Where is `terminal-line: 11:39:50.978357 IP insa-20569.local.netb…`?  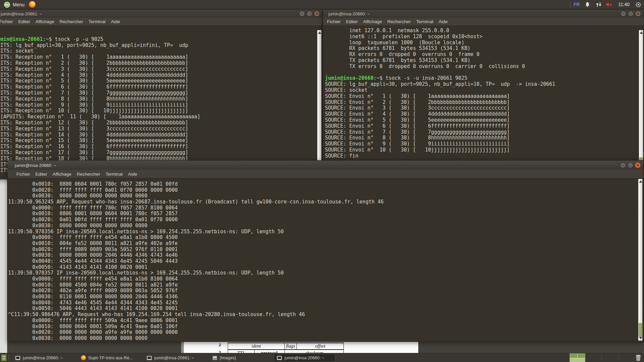
terminal-line: 11:39:50.978357 IP insa-20569.local.netb… is located at coordinates (326, 273).